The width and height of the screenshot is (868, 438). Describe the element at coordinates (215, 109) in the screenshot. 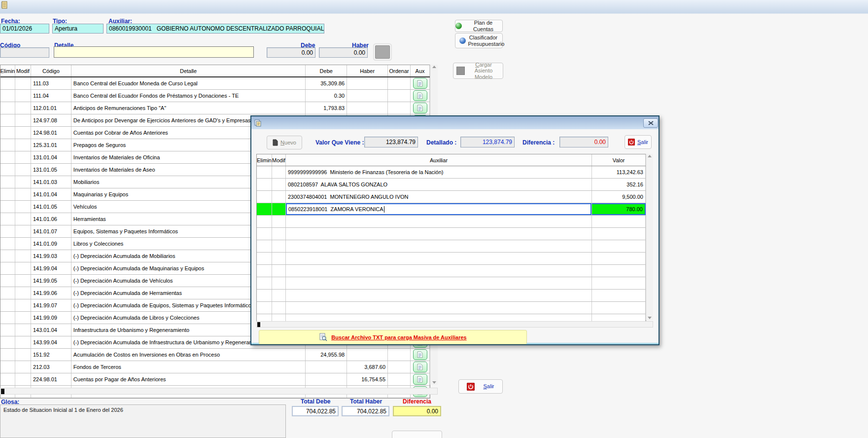

I see `table-row: 112.01.01Anticipos de Remuneraciones Tip…` at that location.